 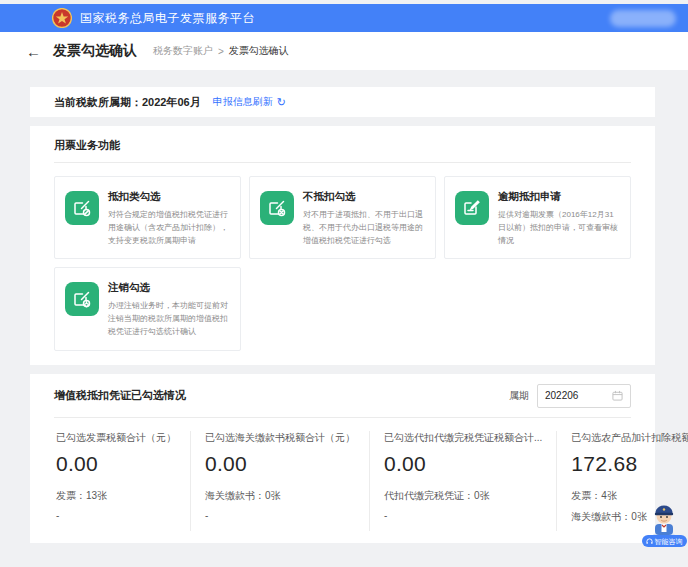 What do you see at coordinates (364, 228) in the screenshot?
I see `card-desc: 对不用于进项抵扣、不用于出口退税、不用于代办出口退税等用途的增值税扣税凭证进行勾…` at bounding box center [364, 228].